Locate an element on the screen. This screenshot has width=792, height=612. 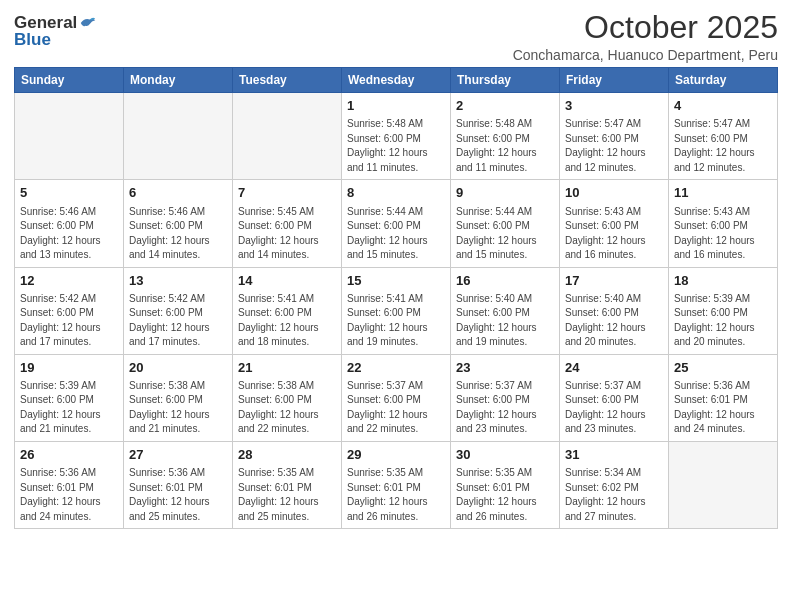
day-number: 7 is located at coordinates (287, 193).